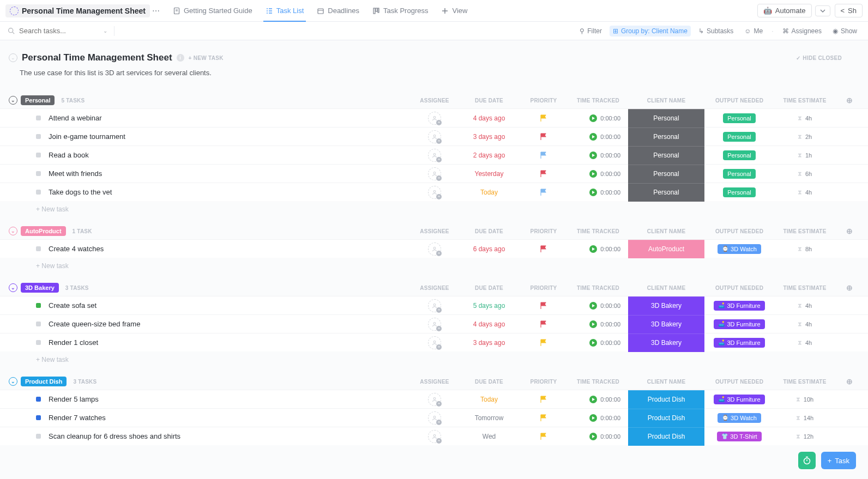 The image size is (868, 479). Describe the element at coordinates (38, 100) in the screenshot. I see `group-label: Personal` at that location.